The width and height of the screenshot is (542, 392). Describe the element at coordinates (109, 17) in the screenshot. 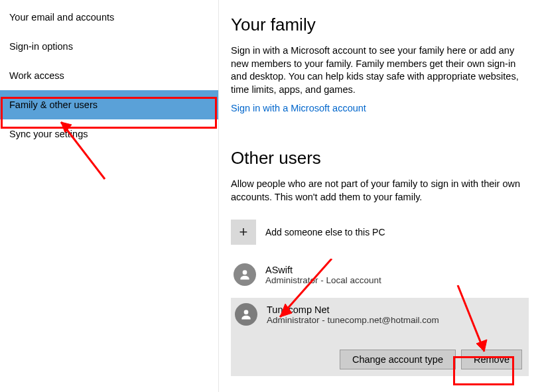

I see `sidebar-item-email-accounts: Your email and accounts` at that location.